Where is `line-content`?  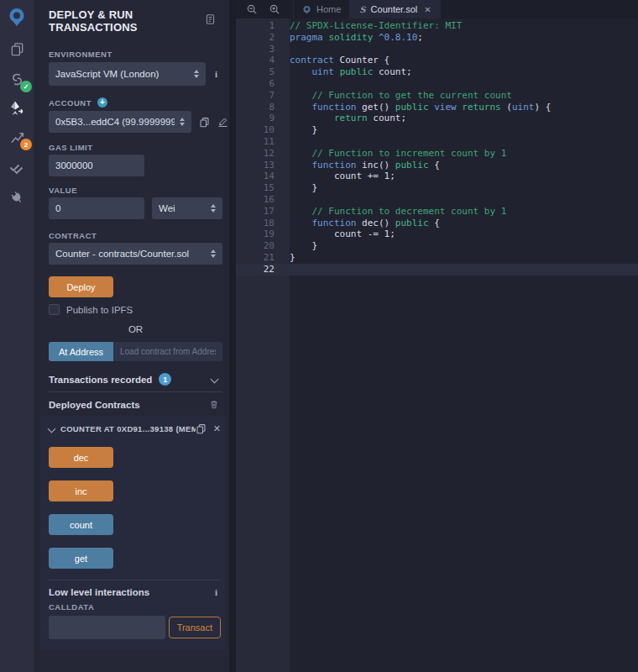 line-content is located at coordinates (282, 200).